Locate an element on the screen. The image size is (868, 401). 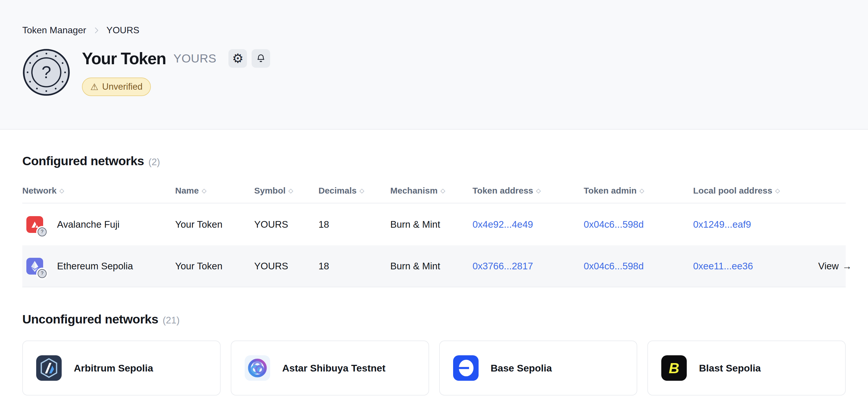
column-header-mechanism: Mechanism◇ is located at coordinates (431, 191).